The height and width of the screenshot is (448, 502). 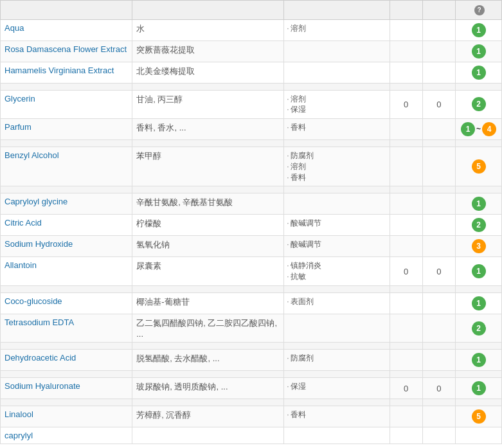 What do you see at coordinates (208, 388) in the screenshot?
I see `chinese-name-cell: 玻尿酸钠, 透明质酸钠, ...` at bounding box center [208, 388].